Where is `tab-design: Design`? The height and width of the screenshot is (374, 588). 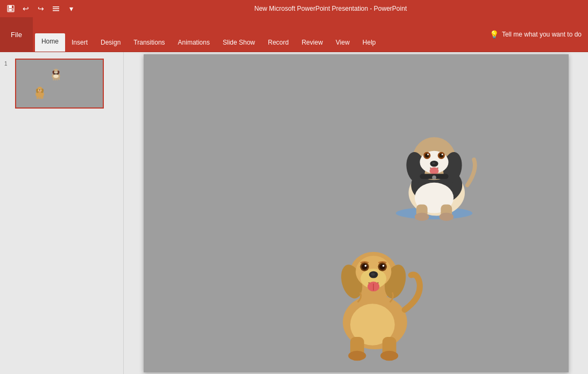 tab-design: Design is located at coordinates (111, 43).